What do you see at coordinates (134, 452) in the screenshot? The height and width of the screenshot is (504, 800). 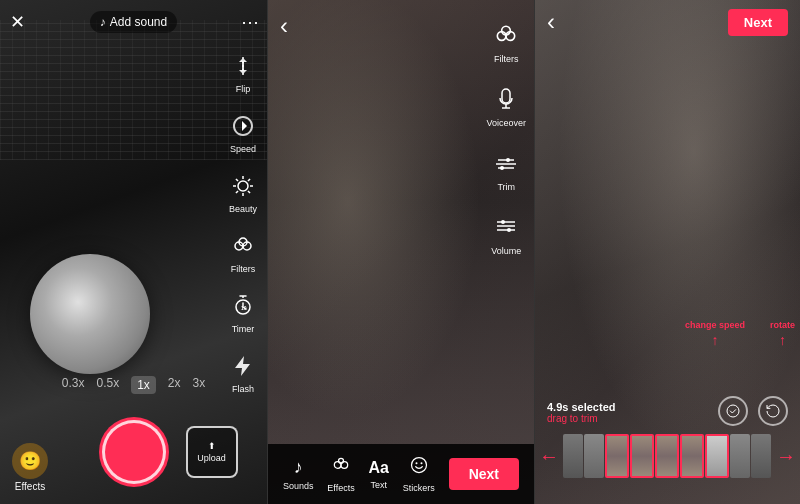 I see `record-row: ⬆ Upload` at bounding box center [134, 452].